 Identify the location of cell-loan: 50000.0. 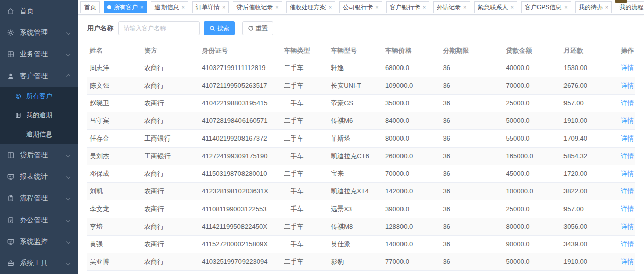
(532, 262).